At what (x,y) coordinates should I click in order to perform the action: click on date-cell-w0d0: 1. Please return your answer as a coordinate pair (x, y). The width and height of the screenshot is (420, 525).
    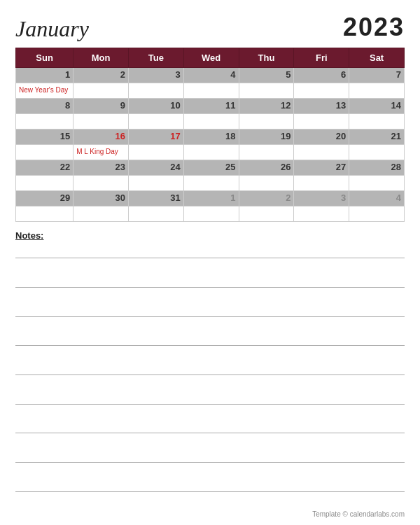
    Looking at the image, I should click on (45, 76).